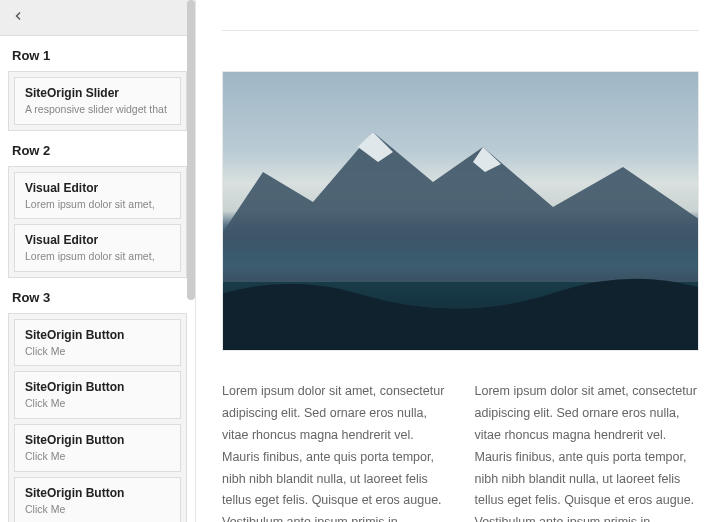 The image size is (725, 522). Describe the element at coordinates (98, 296) in the screenshot. I see `row-label: Row 3` at that location.